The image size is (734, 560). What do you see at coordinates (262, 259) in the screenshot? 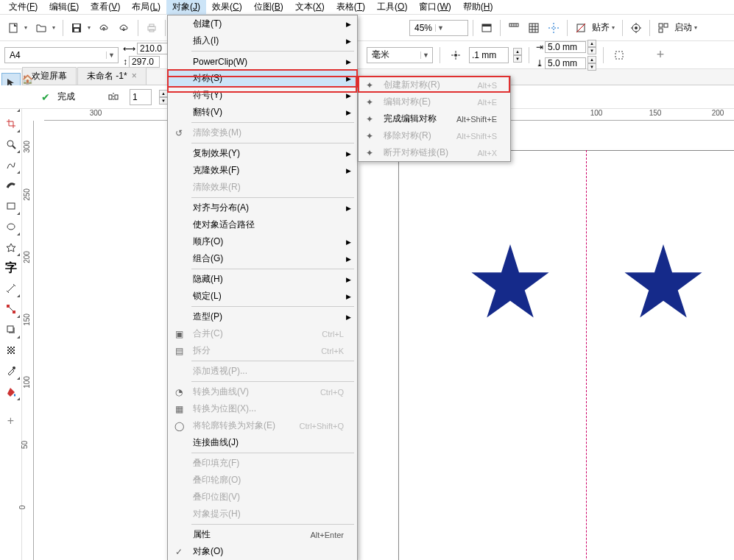
I see `menu-item: 组合(G)▶` at bounding box center [262, 259].